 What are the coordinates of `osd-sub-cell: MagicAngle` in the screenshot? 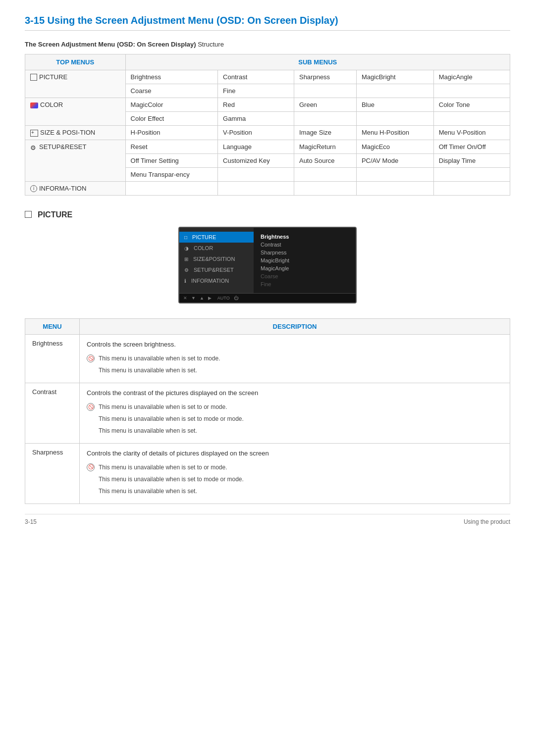 It's located at (472, 77).